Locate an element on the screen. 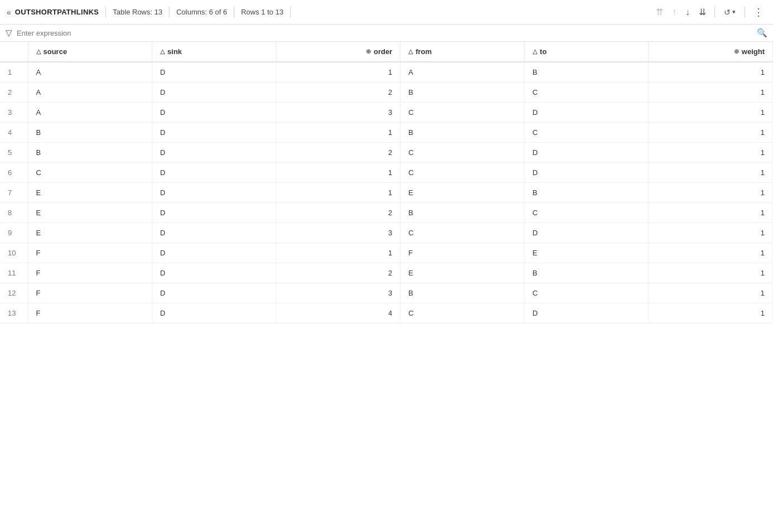 The image size is (773, 532). table-row: 4BD1BC1 is located at coordinates (386, 133).